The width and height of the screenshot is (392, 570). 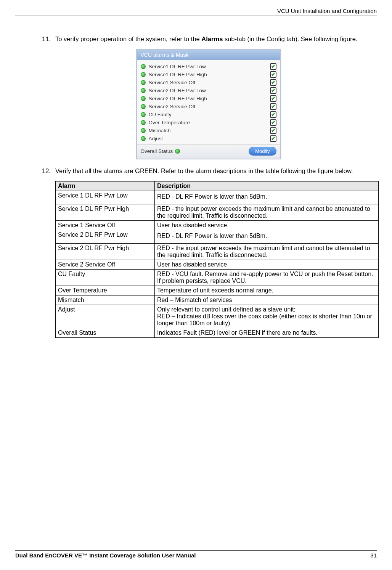 I want to click on cell-description: RED - VCU fault. Remove and re-apply pow…, so click(x=267, y=278).